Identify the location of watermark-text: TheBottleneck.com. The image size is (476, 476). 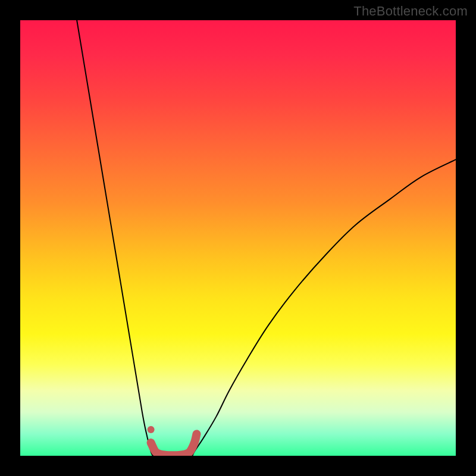
(411, 11).